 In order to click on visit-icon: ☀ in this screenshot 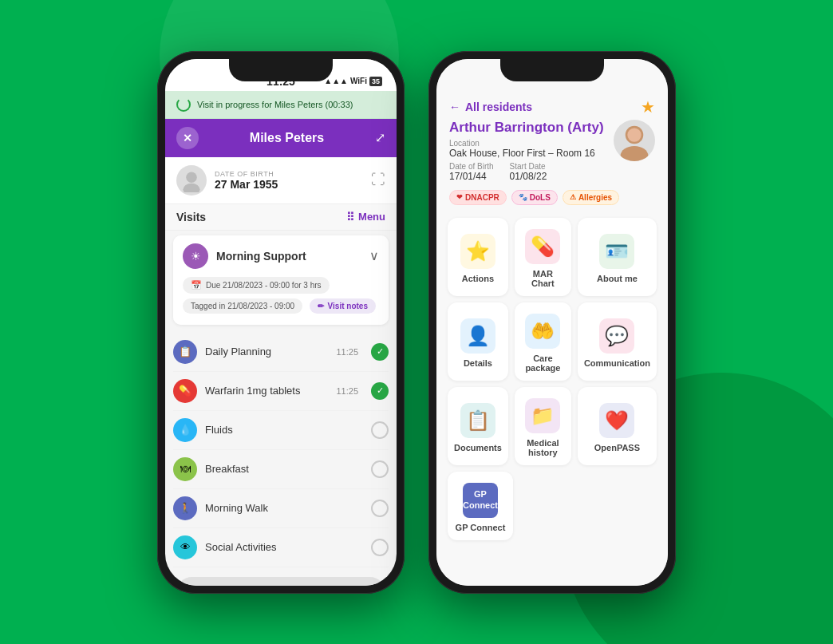, I will do `click(195, 256)`.